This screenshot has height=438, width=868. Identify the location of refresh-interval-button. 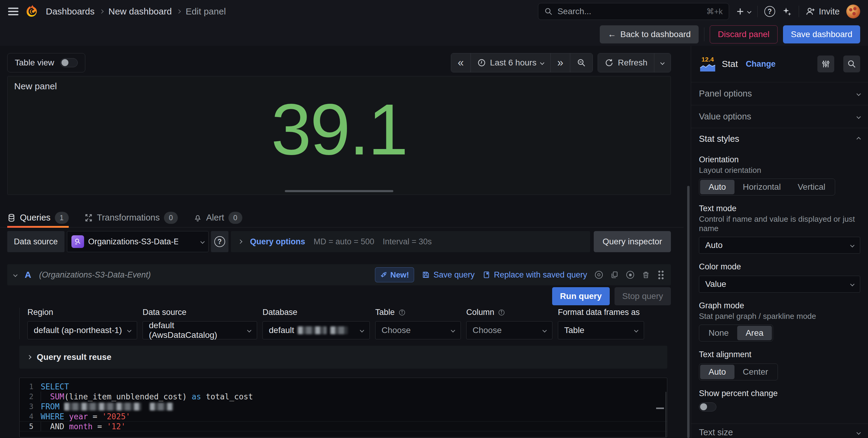
(662, 63).